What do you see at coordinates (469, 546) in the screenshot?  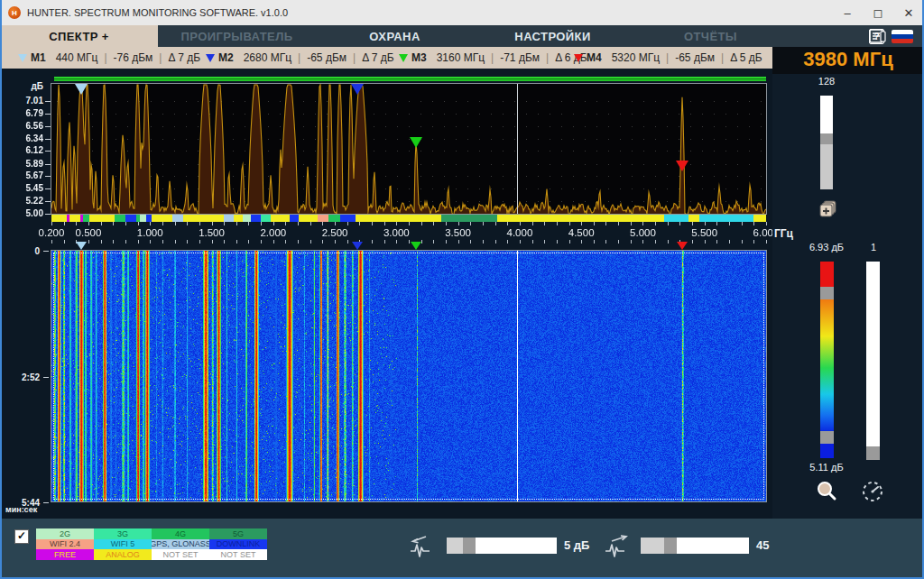 I see `threshold-slider-handle` at bounding box center [469, 546].